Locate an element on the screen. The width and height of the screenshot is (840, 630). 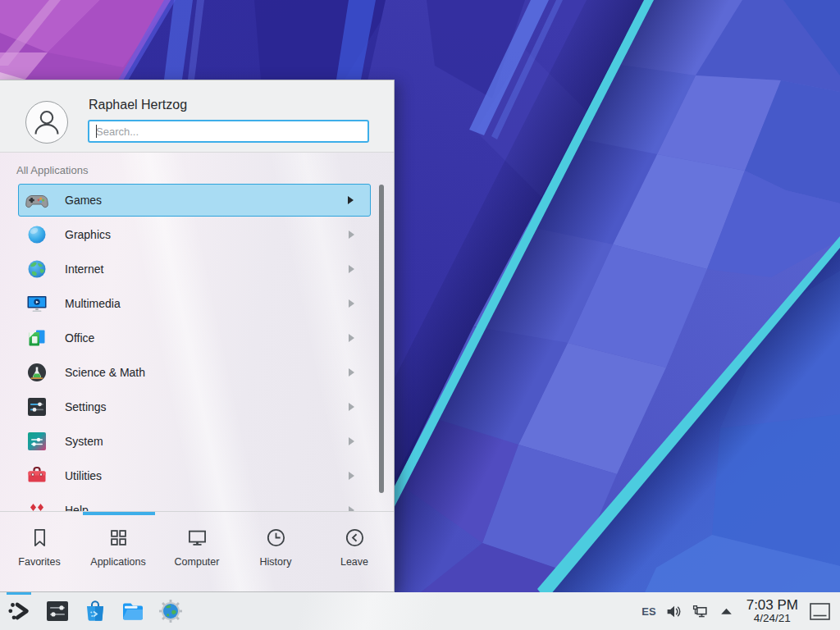
utilities-toolbox-icon is located at coordinates (37, 476).